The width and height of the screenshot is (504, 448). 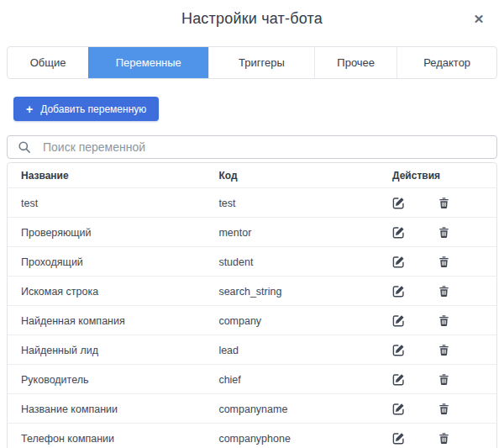 What do you see at coordinates (304, 292) in the screenshot?
I see `variable-code: search_string` at bounding box center [304, 292].